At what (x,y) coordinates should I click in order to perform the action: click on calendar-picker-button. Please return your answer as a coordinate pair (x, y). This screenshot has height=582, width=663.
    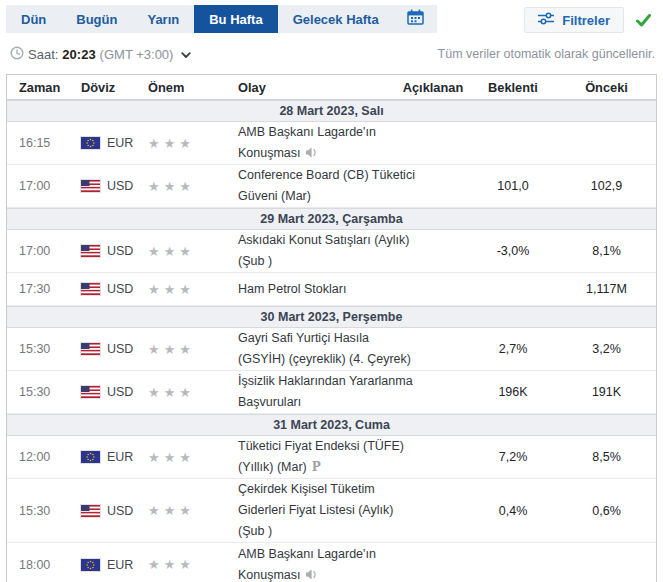
    Looking at the image, I should click on (416, 19).